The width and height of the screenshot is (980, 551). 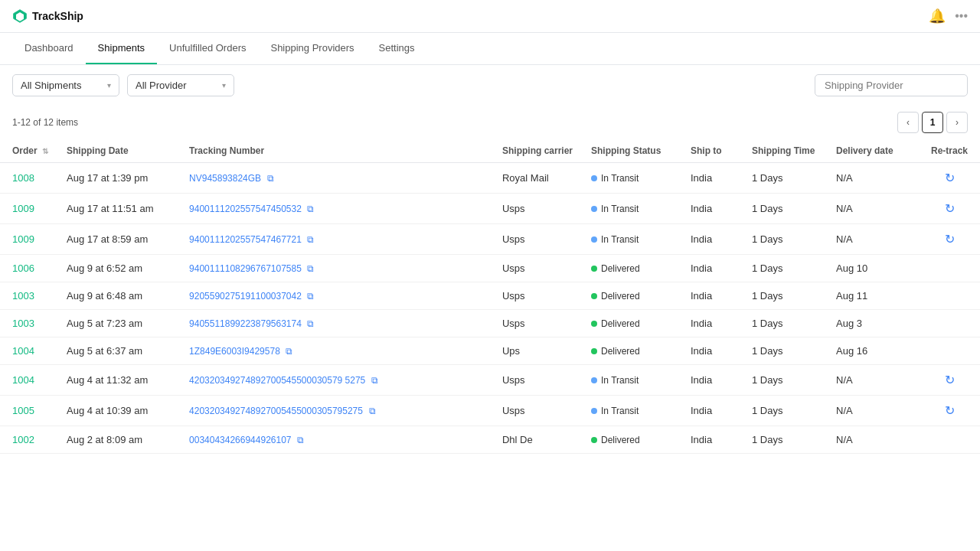 I want to click on tracking-number-link: 4203203492748927005455000305795275, so click(x=276, y=411).